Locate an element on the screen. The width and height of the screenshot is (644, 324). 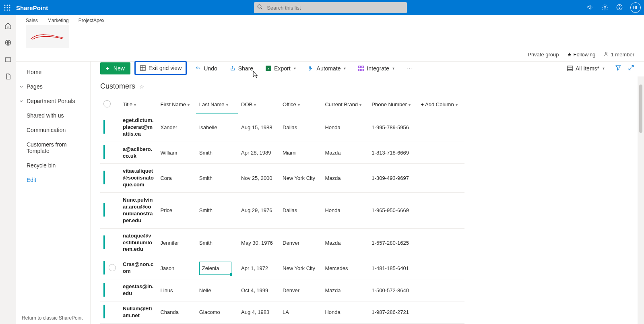
nav-department-portals: Department Portals is located at coordinates (53, 101).